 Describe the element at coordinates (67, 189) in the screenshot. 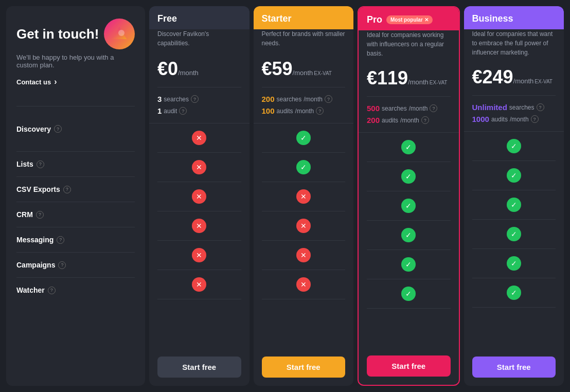

I see `info-icon-csv: ?` at that location.